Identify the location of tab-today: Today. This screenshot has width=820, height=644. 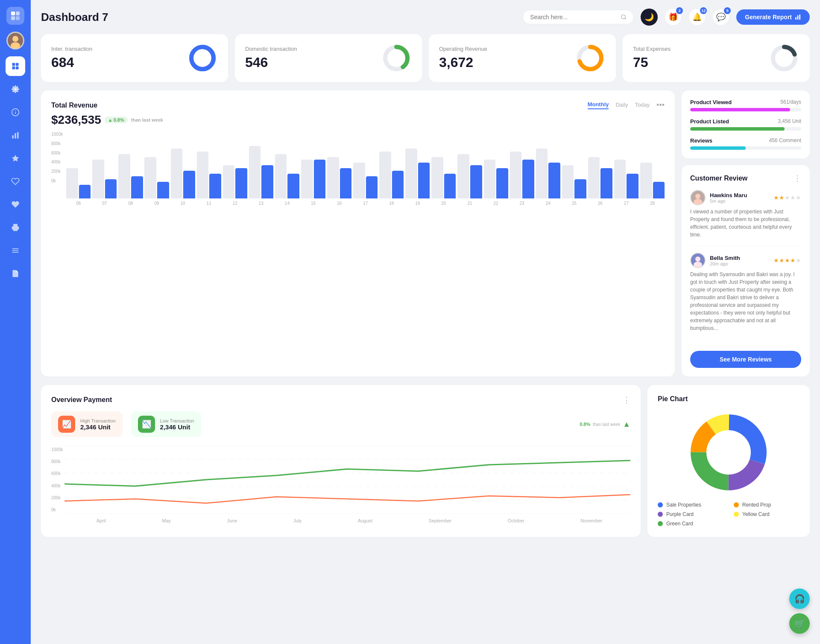
(642, 105).